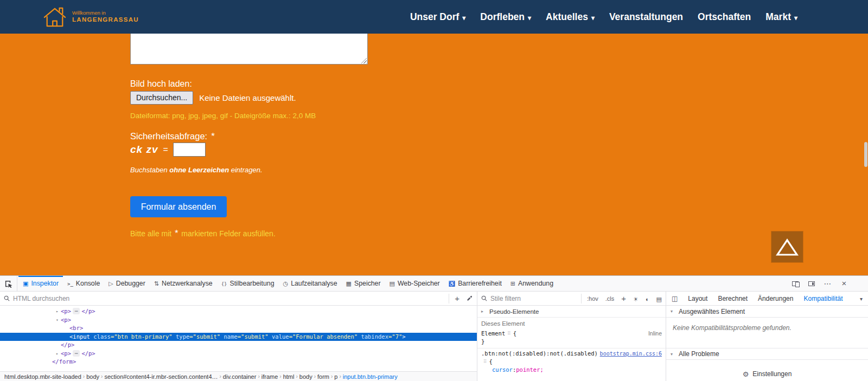 This screenshot has height=381, width=868. Describe the element at coordinates (767, 312) in the screenshot. I see `selected-element-section: Ausgewähltes Element` at that location.